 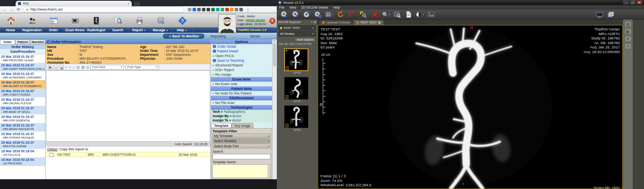 What do you see at coordinates (32, 30) in the screenshot?
I see `nav-registration: Registration` at bounding box center [32, 30].